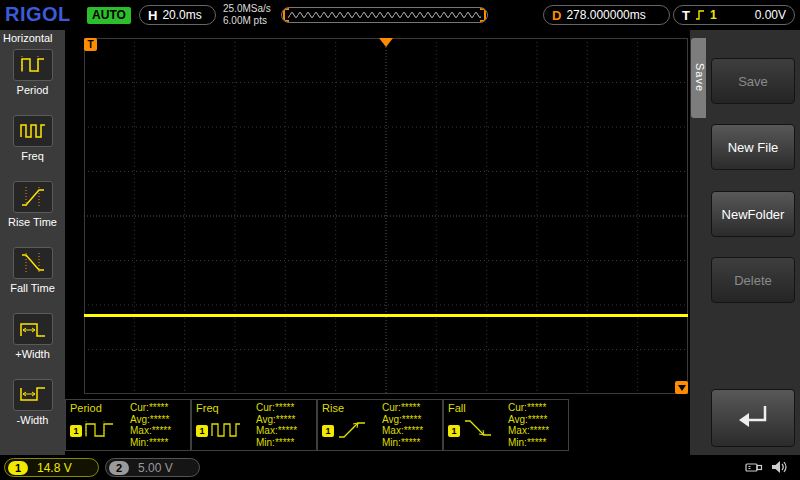 The image size is (800, 480). I want to click on rise-time-icon, so click(33, 197).